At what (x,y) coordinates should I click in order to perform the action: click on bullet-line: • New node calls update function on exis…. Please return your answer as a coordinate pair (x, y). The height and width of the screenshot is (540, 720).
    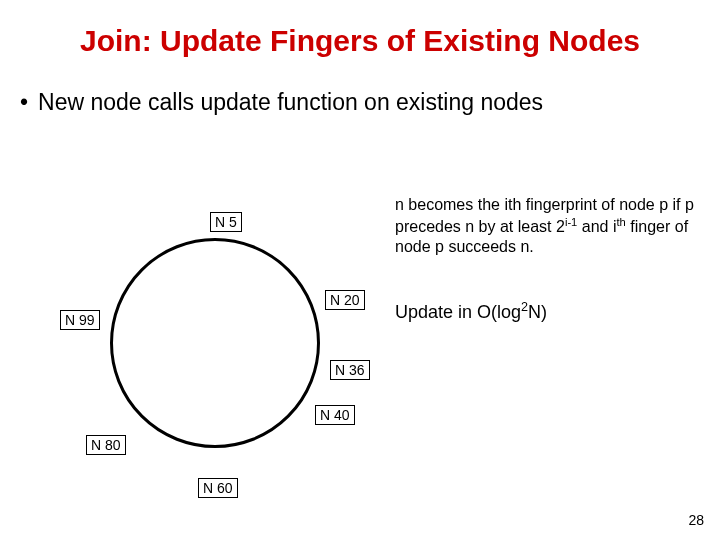
    Looking at the image, I should click on (370, 102).